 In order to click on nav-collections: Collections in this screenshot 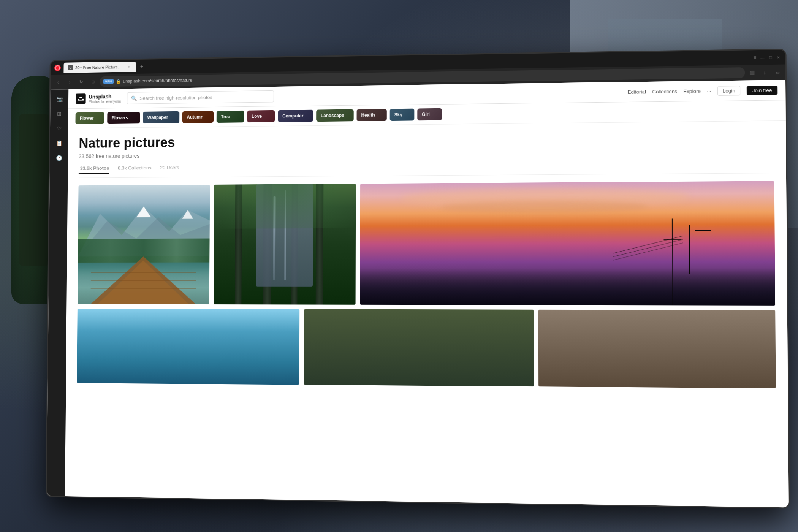, I will do `click(665, 92)`.